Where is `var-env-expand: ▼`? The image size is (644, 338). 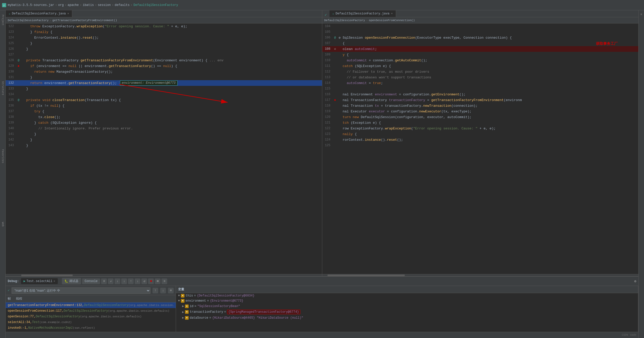 var-env-expand: ▼ is located at coordinates (179, 301).